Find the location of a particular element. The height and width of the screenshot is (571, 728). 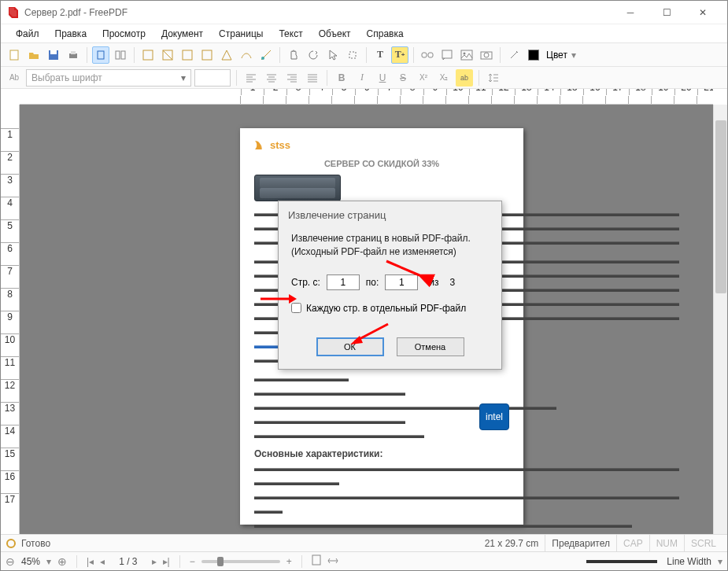

object5-icon is located at coordinates (227, 55).